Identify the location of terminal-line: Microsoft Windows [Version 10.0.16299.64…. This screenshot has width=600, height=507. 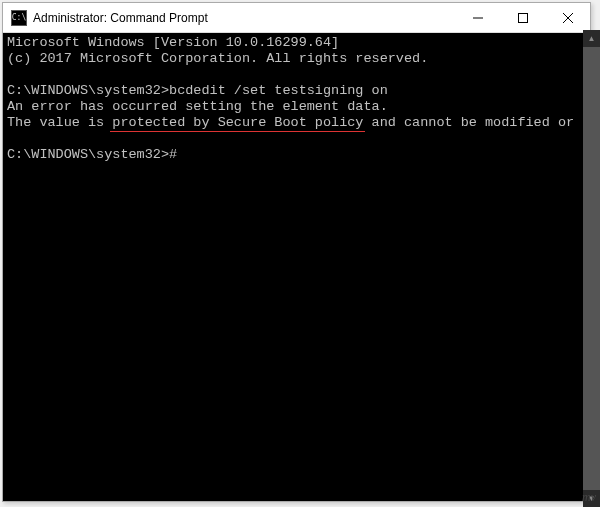
(296, 43).